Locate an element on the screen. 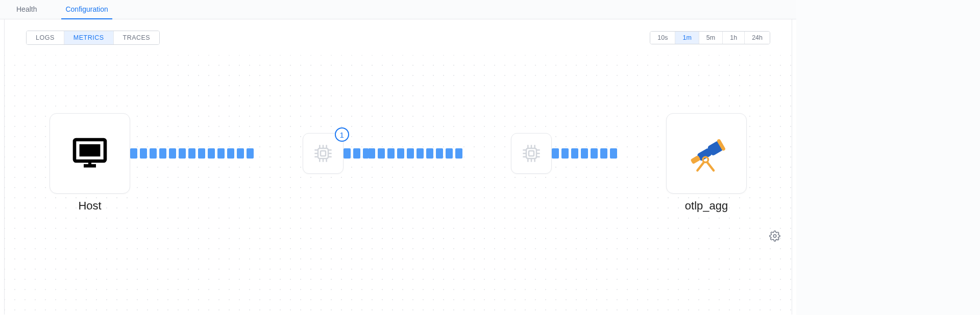 The image size is (980, 315). monitor-icon is located at coordinates (90, 153).